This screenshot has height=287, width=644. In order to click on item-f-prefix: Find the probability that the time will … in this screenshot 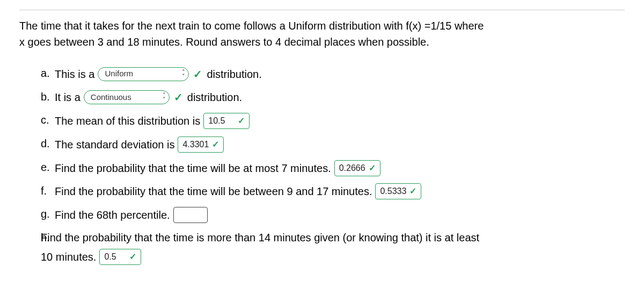, I will do `click(214, 191)`.